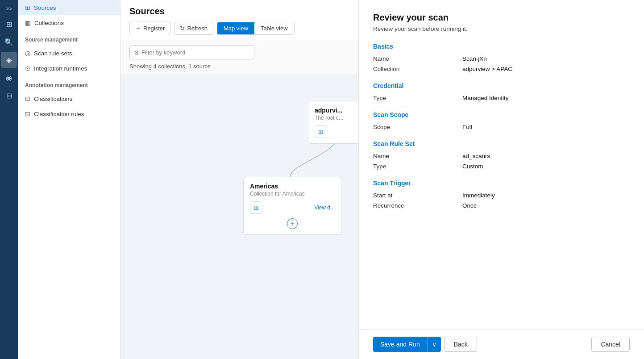 Image resolution: width=644 pixels, height=359 pixels. What do you see at coordinates (9, 96) in the screenshot?
I see `manage-nav-icon: ⊟` at bounding box center [9, 96].